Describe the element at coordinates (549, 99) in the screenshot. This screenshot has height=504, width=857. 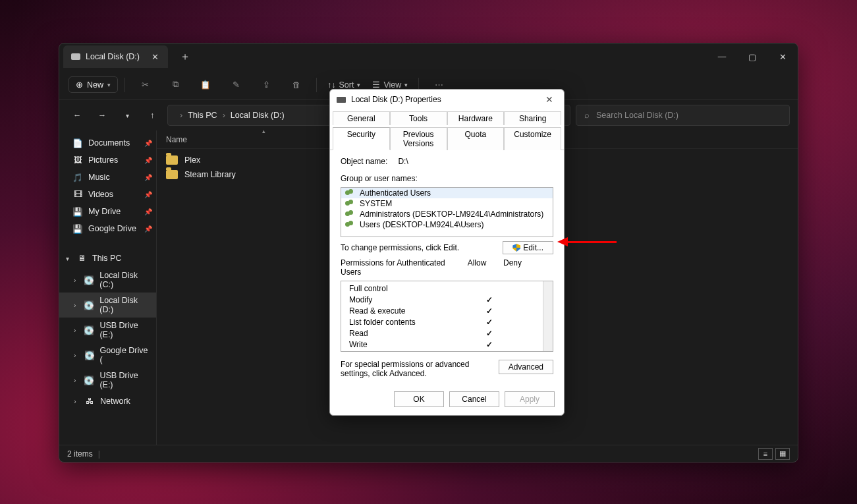
I see `close-icon: ✕` at that location.